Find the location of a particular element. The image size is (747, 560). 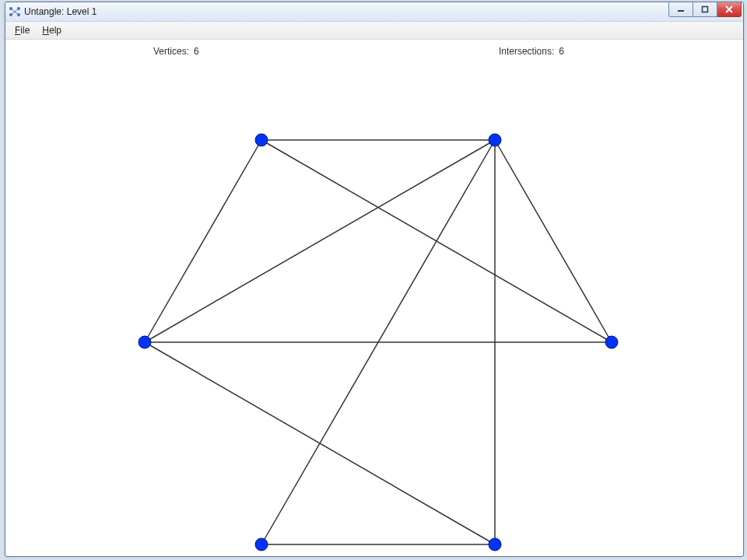

intersections-label: Intersections: is located at coordinates (526, 51).